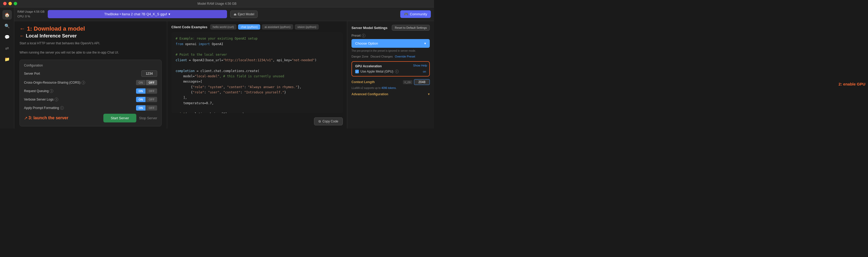 The height and width of the screenshot is (257, 868). I want to click on prompt-off-toggle: OFF, so click(152, 108).